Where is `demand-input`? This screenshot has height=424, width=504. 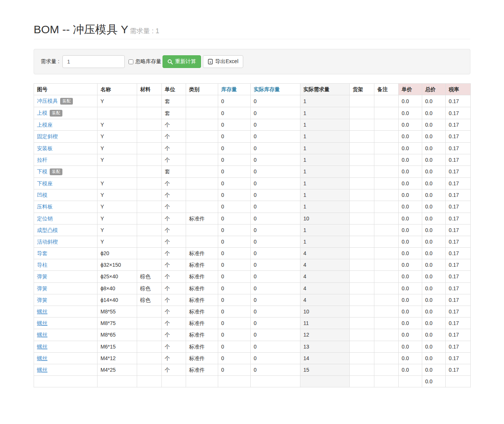 demand-input is located at coordinates (93, 62).